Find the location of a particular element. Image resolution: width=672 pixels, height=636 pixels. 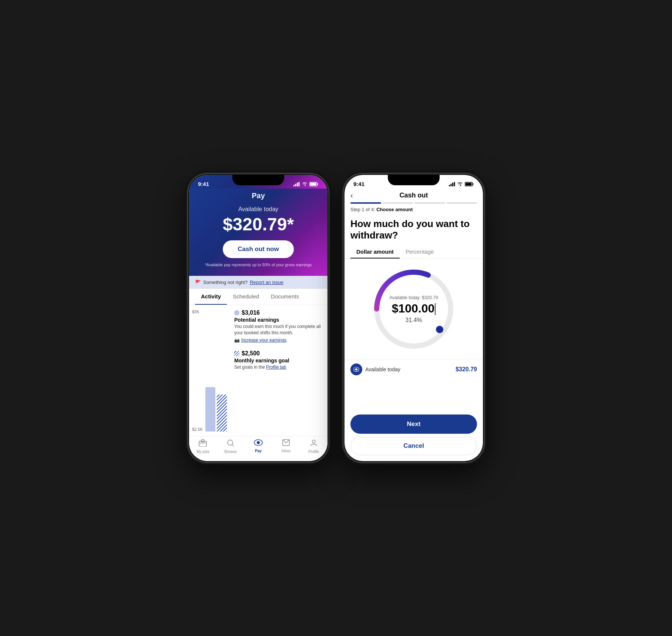

status-time-left: 9:41 is located at coordinates (204, 184).